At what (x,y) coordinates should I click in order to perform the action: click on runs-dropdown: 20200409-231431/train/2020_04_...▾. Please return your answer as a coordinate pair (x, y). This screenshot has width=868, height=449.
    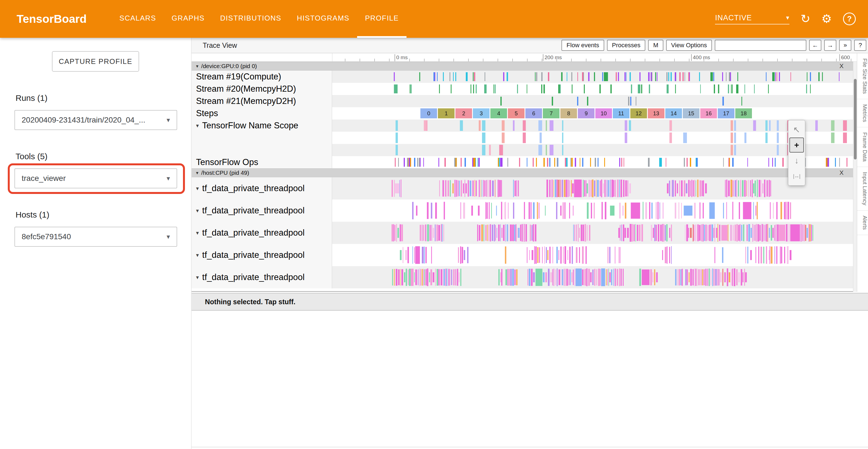
    Looking at the image, I should click on (96, 120).